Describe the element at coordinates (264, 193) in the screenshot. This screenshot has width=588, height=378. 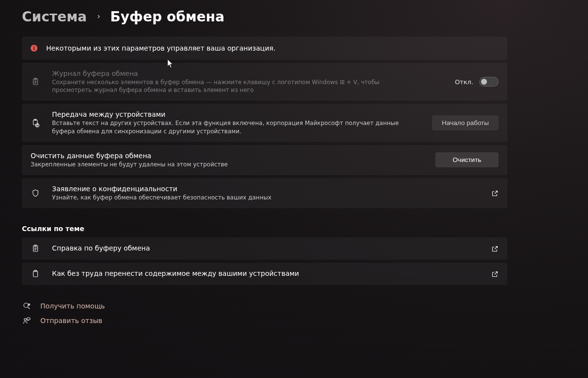
I see `card-privacy-statement: Заявление о конфиденциальности Узнайте, …` at that location.